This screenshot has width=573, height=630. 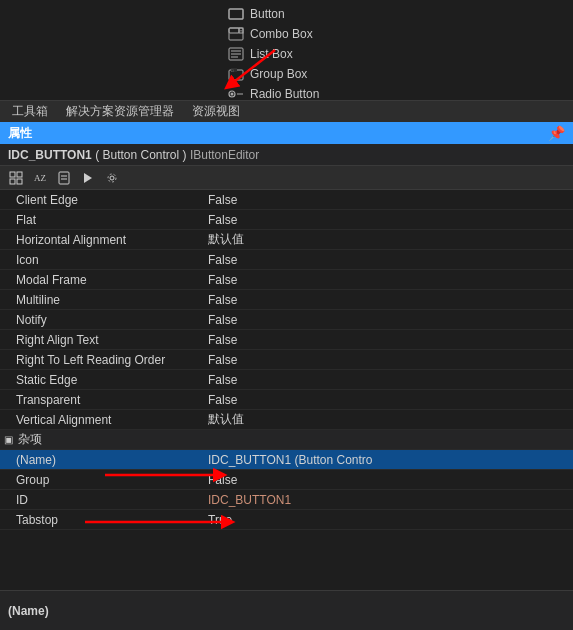 What do you see at coordinates (100, 520) in the screenshot?
I see `prop-name-tabstop: Tabstop` at bounding box center [100, 520].